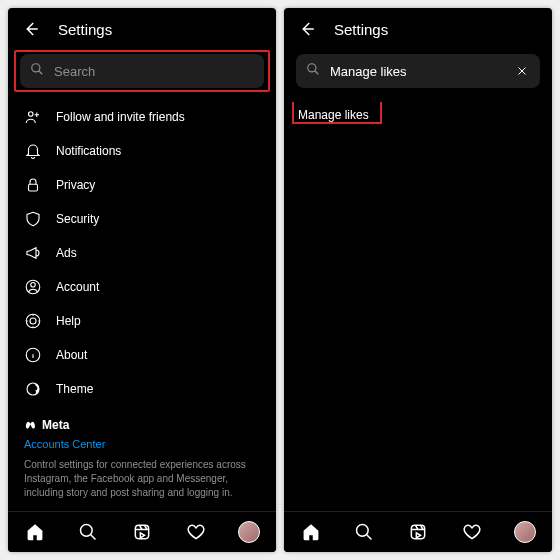  I want to click on menu-label: About, so click(72, 355).